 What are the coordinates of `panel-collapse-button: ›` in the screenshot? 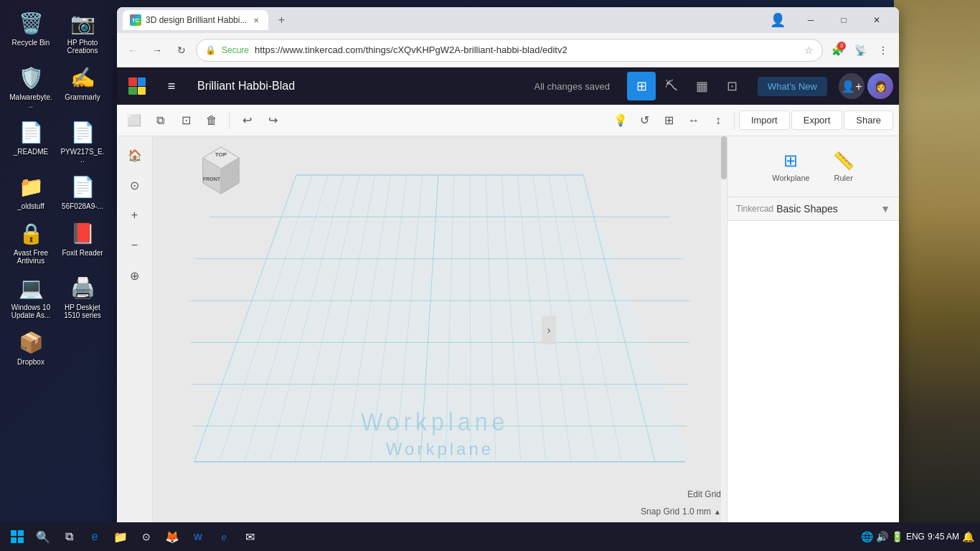 It's located at (549, 330).